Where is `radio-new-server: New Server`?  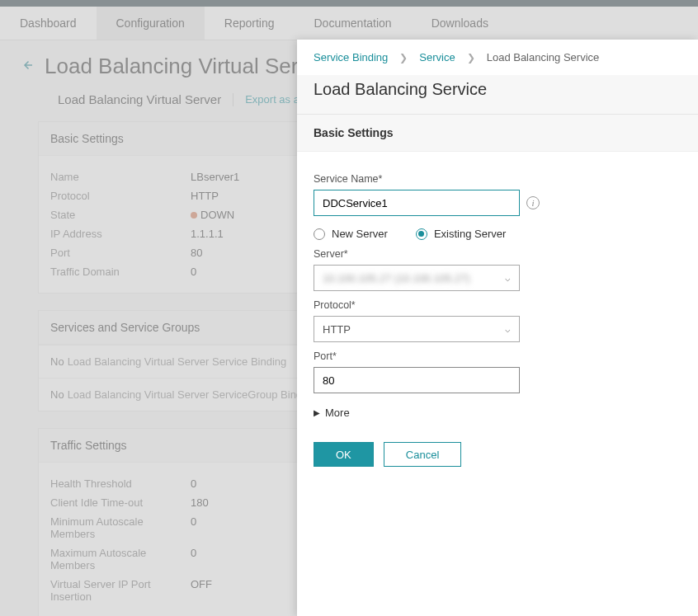 radio-new-server: New Server is located at coordinates (351, 234).